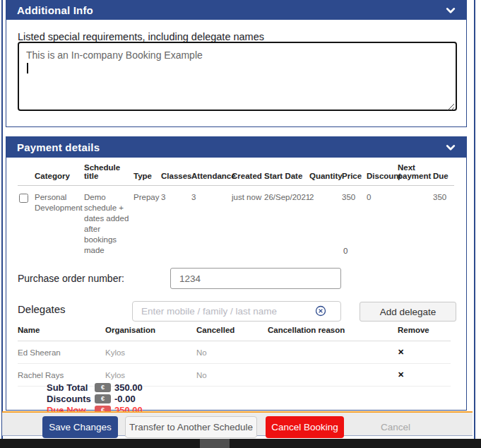 The height and width of the screenshot is (448, 481). What do you see at coordinates (415, 221) in the screenshot?
I see `cell-next-payment` at bounding box center [415, 221].